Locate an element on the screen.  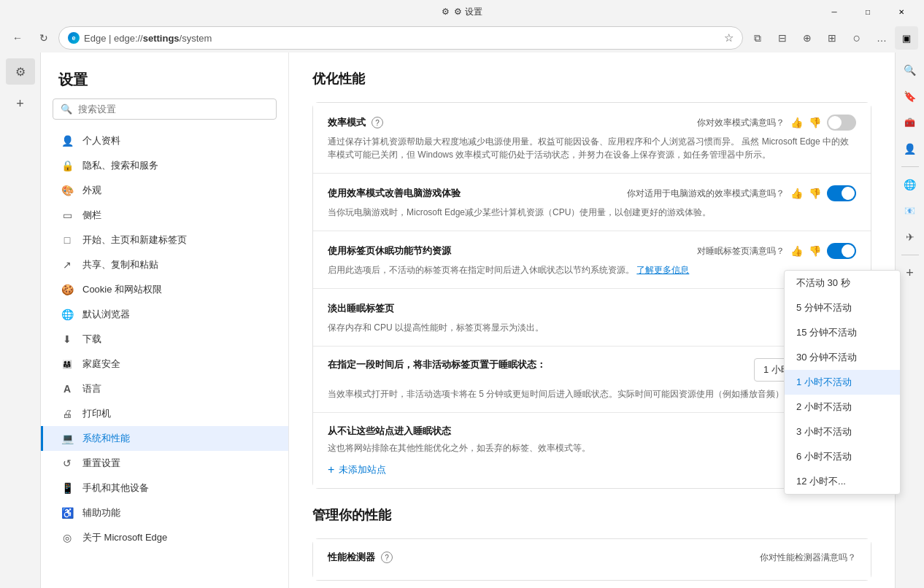
dropdown-item-30m: 30 分钟不活动 is located at coordinates (842, 357).